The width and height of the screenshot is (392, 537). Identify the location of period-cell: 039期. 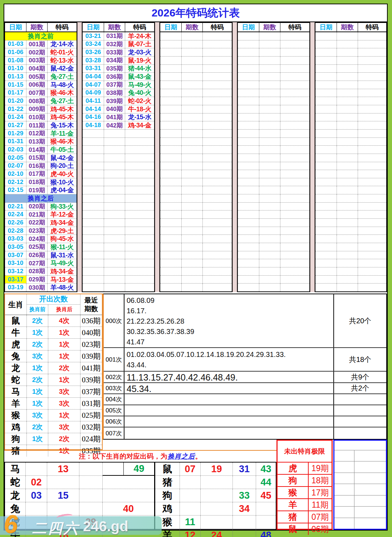
(114, 101).